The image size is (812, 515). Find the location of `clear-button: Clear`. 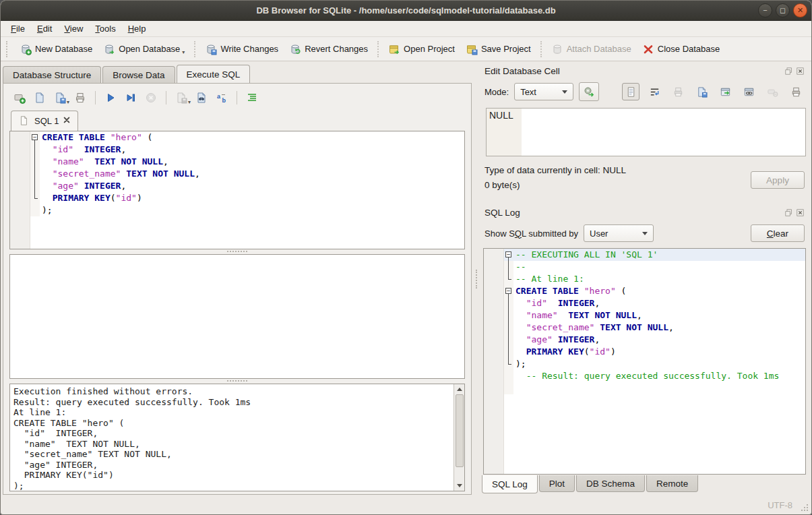

clear-button: Clear is located at coordinates (778, 233).